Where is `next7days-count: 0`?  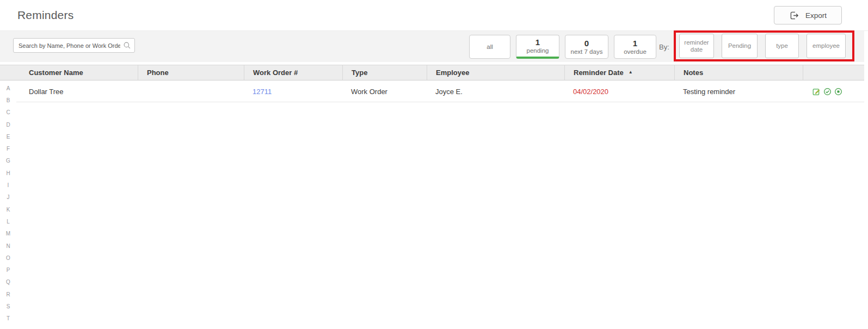
next7days-count: 0 is located at coordinates (587, 44).